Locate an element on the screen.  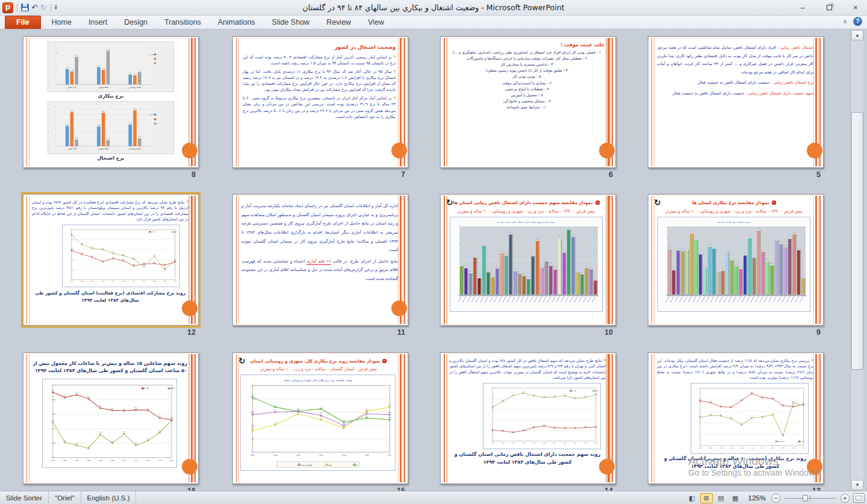
customize-quick-access-icon: ▾ is located at coordinates (56, 8).